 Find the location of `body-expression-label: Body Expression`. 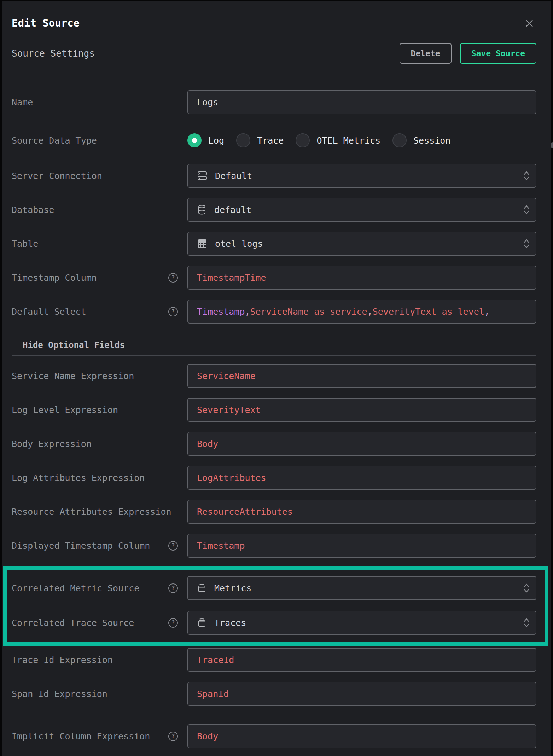

body-expression-label: Body Expression is located at coordinates (95, 444).